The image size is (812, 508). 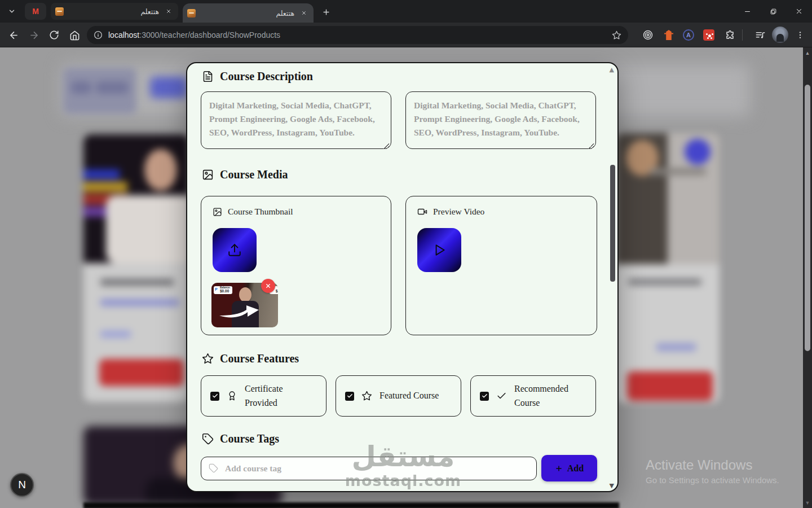 I want to click on section-title: Course Media, so click(x=254, y=175).